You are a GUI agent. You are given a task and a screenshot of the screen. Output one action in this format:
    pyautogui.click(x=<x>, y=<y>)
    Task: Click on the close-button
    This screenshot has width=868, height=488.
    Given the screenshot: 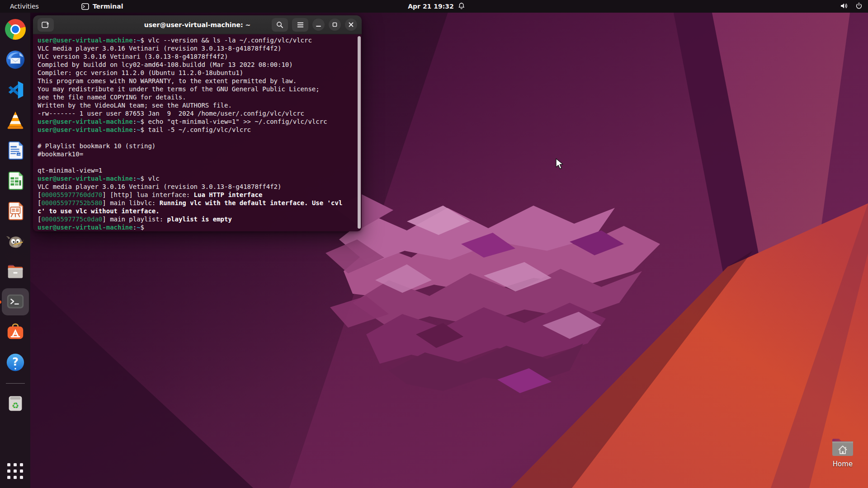 What is the action you would take?
    pyautogui.click(x=351, y=24)
    